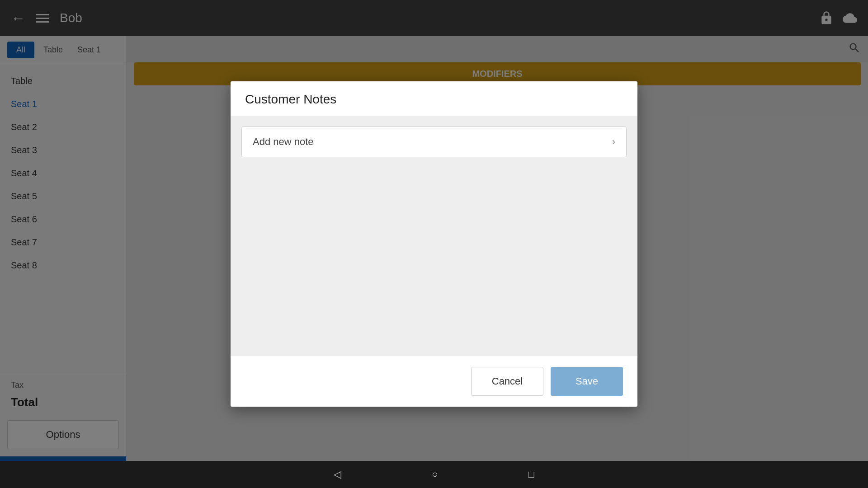 This screenshot has width=868, height=488. What do you see at coordinates (587, 381) in the screenshot?
I see `save-button: Save` at bounding box center [587, 381].